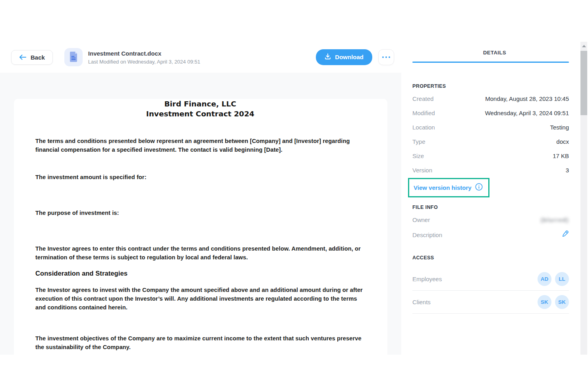 The height and width of the screenshot is (392, 588). What do you see at coordinates (491, 113) in the screenshot?
I see `property-row-modified: Modified Wednesday, April 3, 2024 09:51` at bounding box center [491, 113].